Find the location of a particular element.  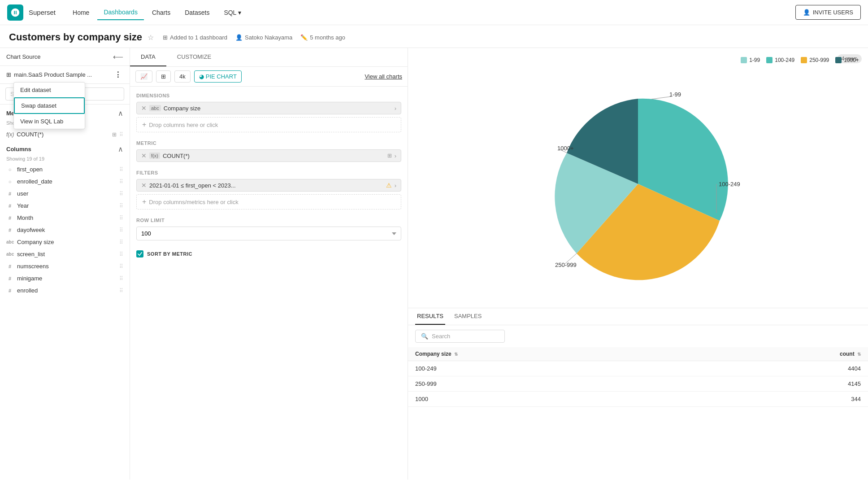

tab-customize: CUSTOMIZE is located at coordinates (194, 57).